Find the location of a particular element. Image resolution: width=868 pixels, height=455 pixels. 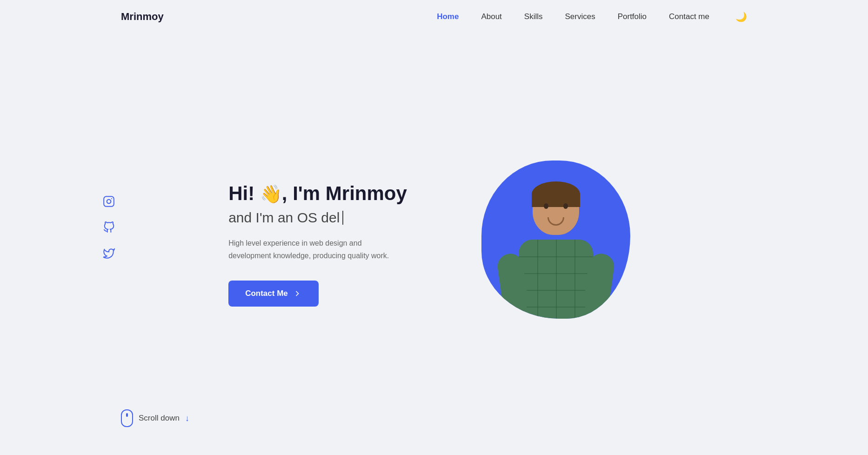

nav-item-services: Services is located at coordinates (581, 17).